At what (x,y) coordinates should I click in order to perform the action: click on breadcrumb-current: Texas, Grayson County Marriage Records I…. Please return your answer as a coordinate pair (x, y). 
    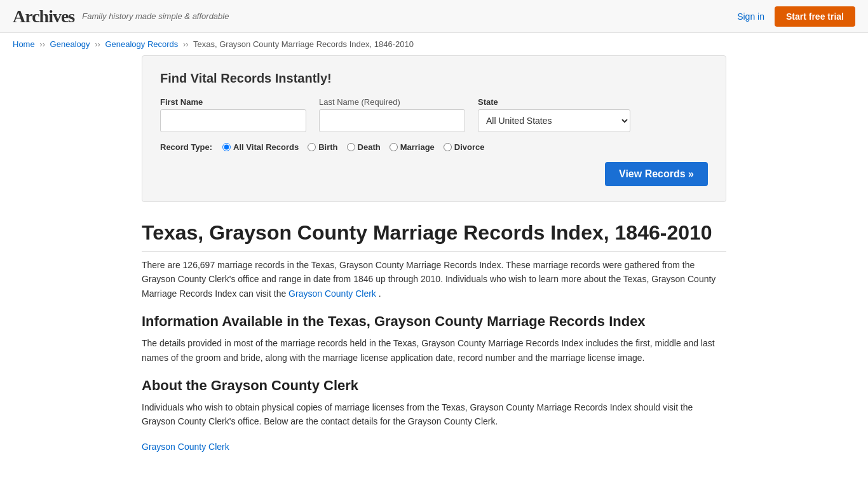
    Looking at the image, I should click on (304, 44).